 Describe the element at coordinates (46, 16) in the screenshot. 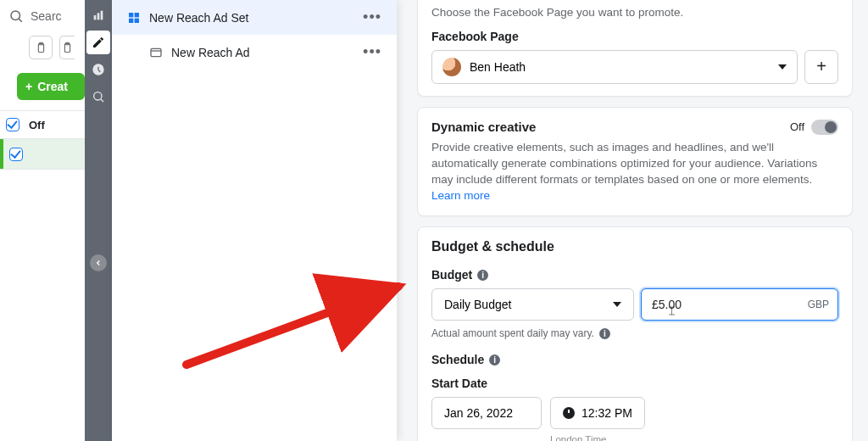

I see `search-placeholder: Searc` at that location.